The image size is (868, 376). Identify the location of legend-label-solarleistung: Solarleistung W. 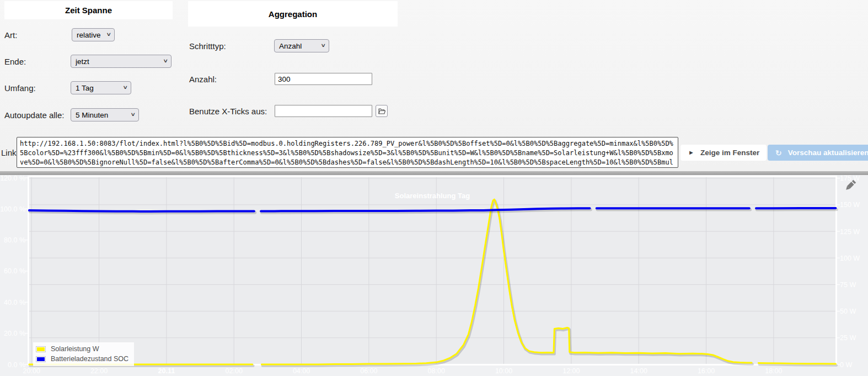
(75, 349).